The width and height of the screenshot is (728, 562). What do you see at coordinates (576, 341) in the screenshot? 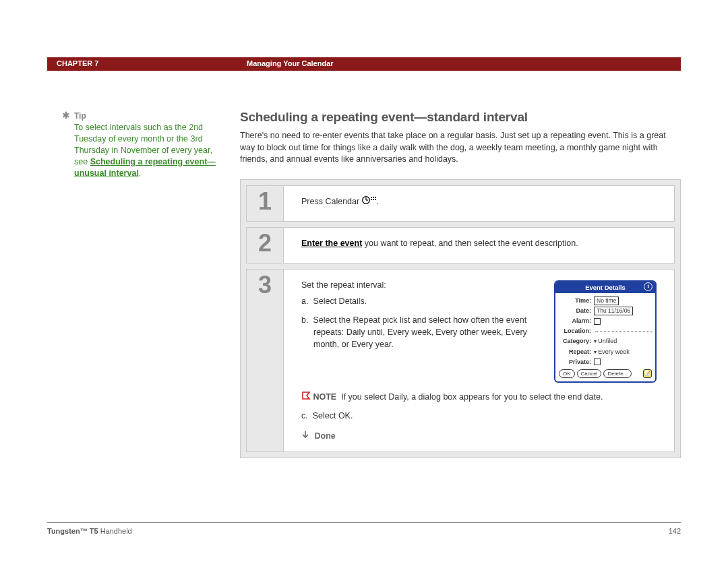
I see `category-label: Category:` at bounding box center [576, 341].